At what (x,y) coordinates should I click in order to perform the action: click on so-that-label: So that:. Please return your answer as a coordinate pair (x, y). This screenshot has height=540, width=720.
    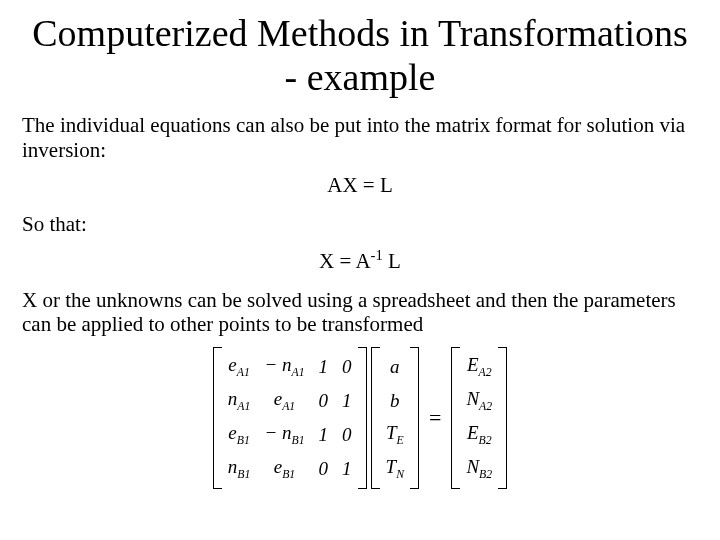
    Looking at the image, I should click on (360, 224).